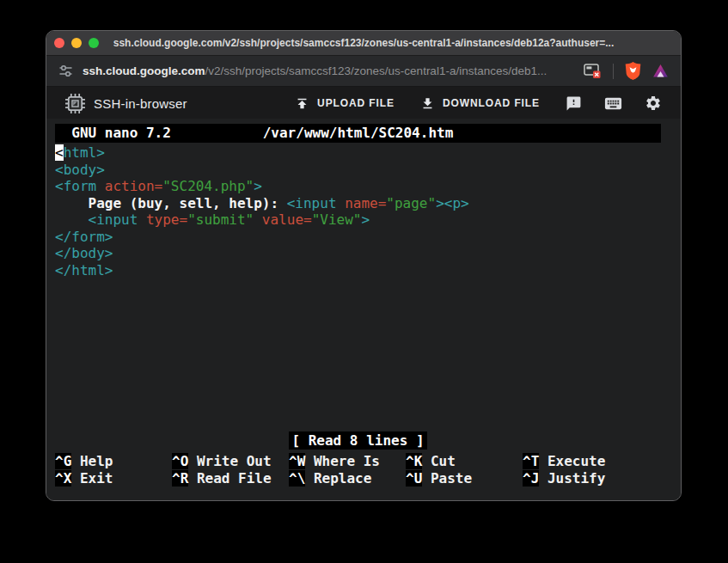  I want to click on app-title: SSH-in-browser, so click(141, 103).